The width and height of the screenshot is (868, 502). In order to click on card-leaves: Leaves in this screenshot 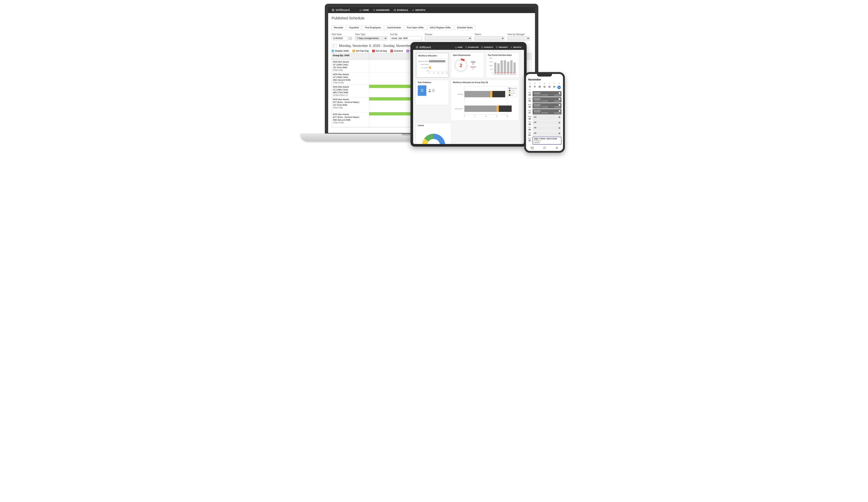, I will do `click(433, 135)`.